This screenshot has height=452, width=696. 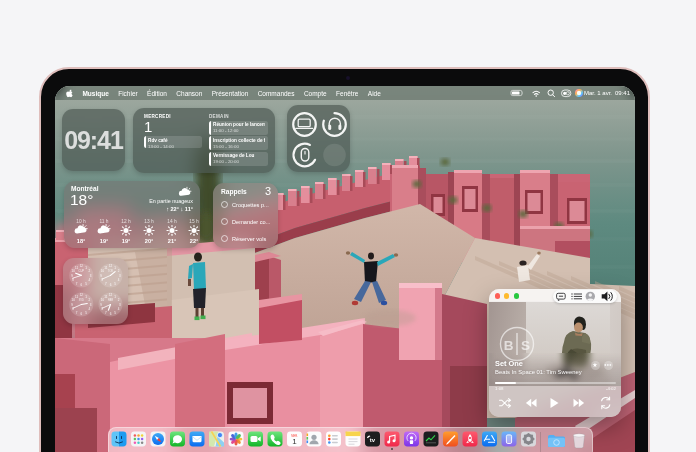 I want to click on svg-text: Mar. 1 avr., so click(x=598, y=93).